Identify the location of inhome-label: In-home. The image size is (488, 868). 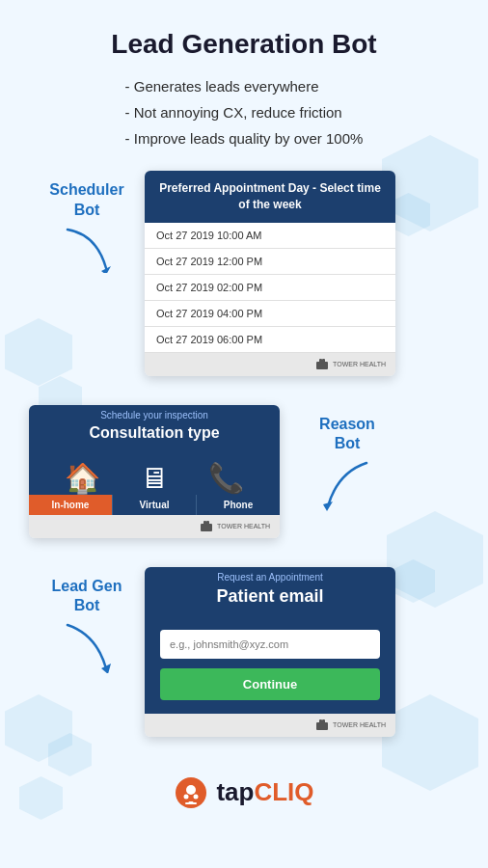
(70, 505).